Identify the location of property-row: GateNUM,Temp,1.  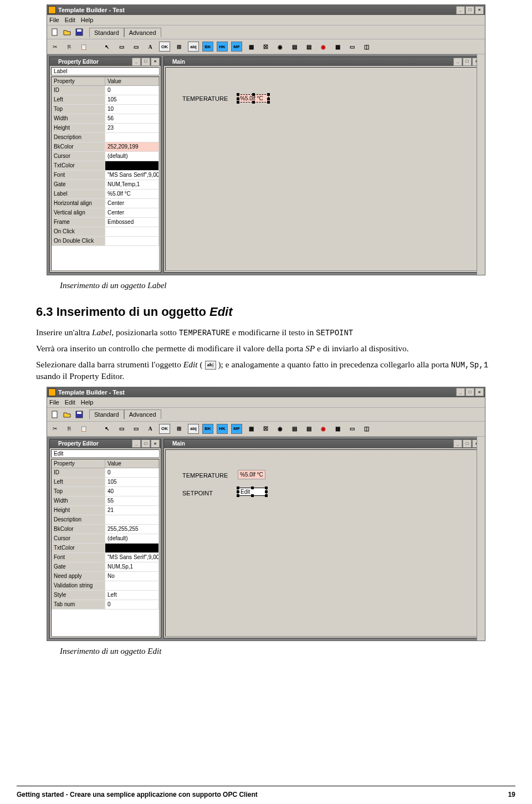
(105, 185).